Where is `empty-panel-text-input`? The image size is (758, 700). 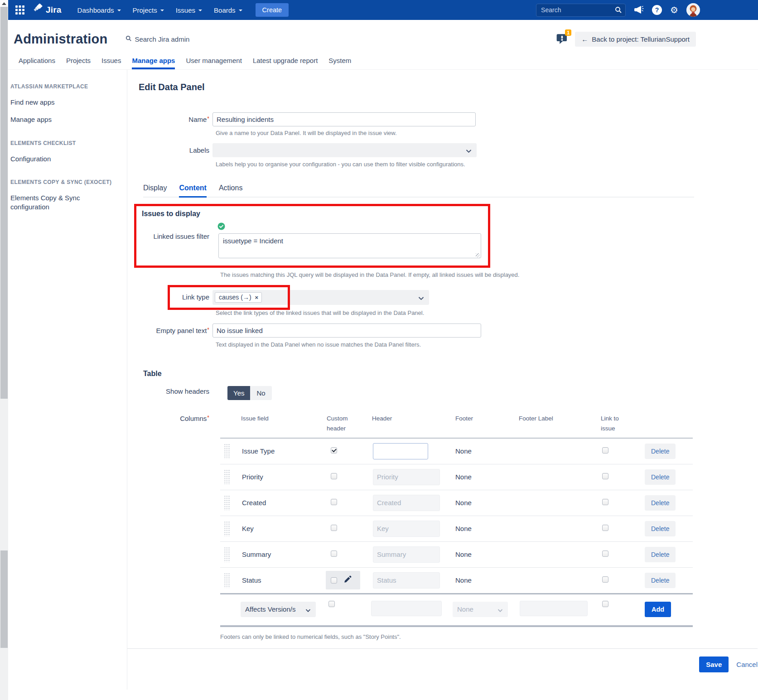 empty-panel-text-input is located at coordinates (347, 331).